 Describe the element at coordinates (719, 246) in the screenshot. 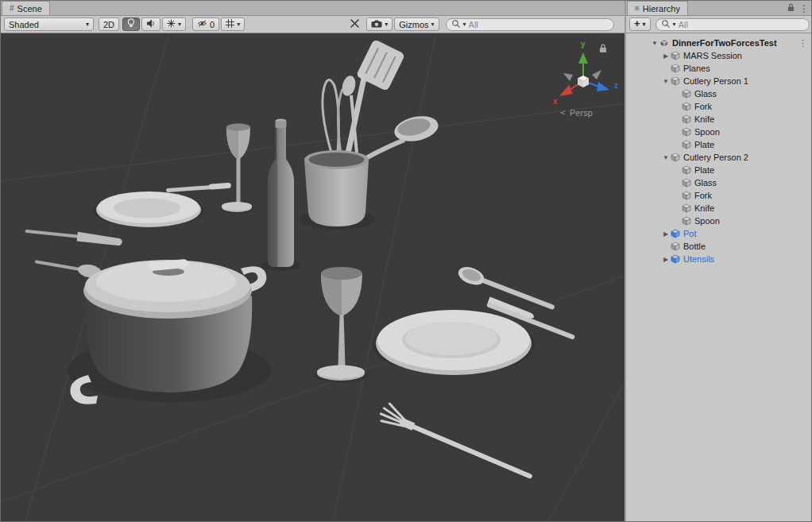

I see `hierarchy-row: Bottle` at that location.